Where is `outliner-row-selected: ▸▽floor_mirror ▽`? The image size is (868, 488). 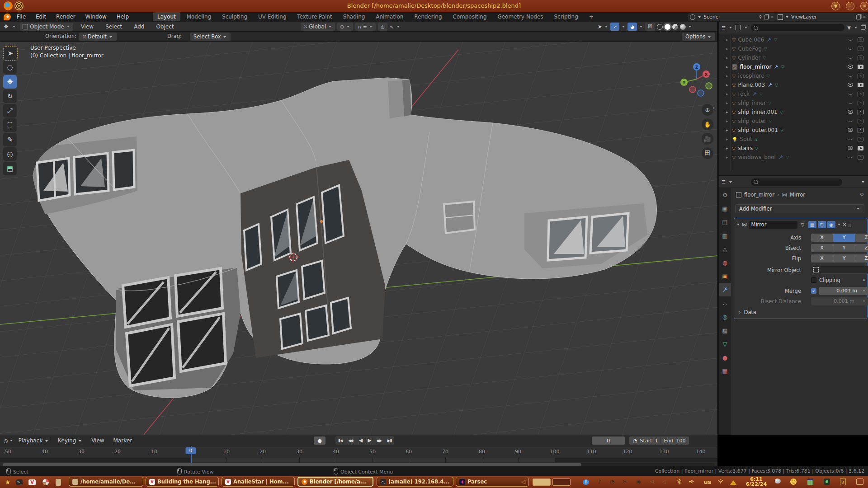
outliner-row-selected: ▸▽floor_mirror ▽ is located at coordinates (793, 67).